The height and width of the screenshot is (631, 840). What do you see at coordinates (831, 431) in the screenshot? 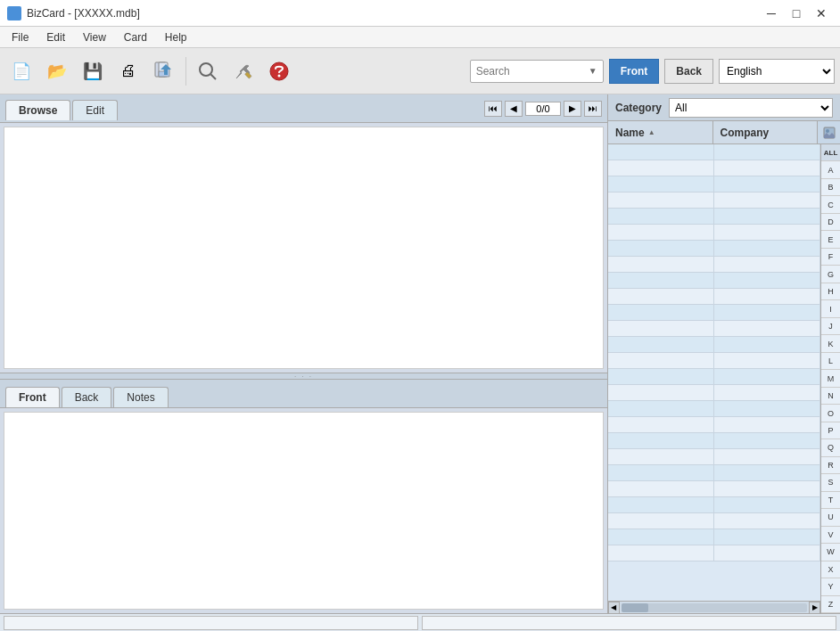
I see `alpha-btn-p: P` at bounding box center [831, 431].